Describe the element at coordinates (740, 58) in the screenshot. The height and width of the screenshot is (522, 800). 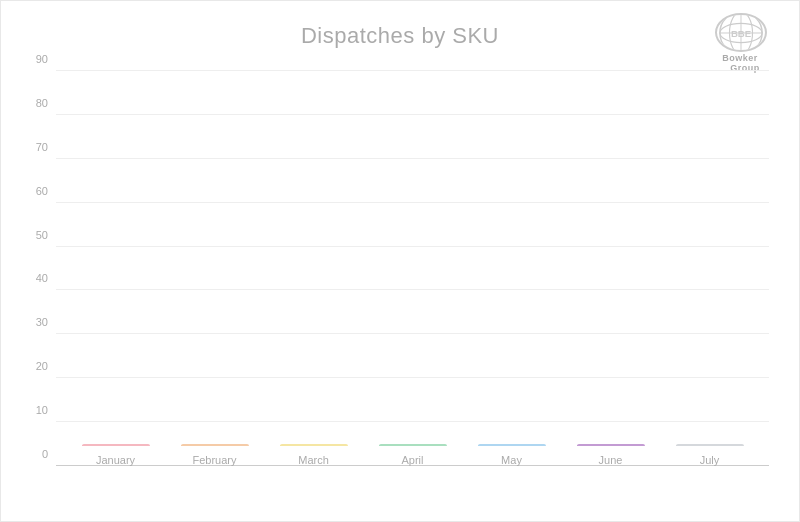
I see `logo-line1: Bowker` at that location.